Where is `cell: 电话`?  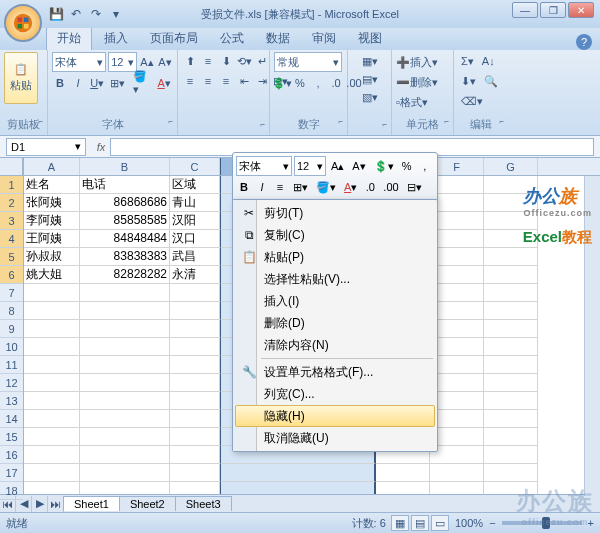 cell: 电话 is located at coordinates (125, 185).